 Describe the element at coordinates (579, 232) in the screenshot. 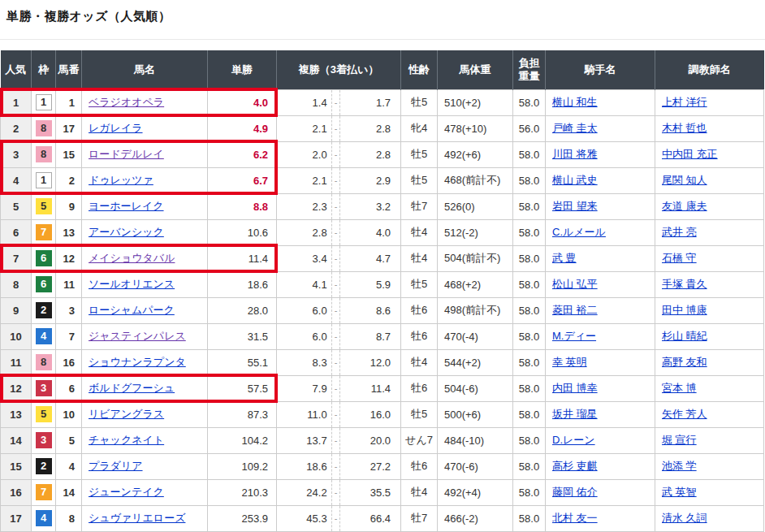

I see `jockey-link: C.ルメール` at that location.